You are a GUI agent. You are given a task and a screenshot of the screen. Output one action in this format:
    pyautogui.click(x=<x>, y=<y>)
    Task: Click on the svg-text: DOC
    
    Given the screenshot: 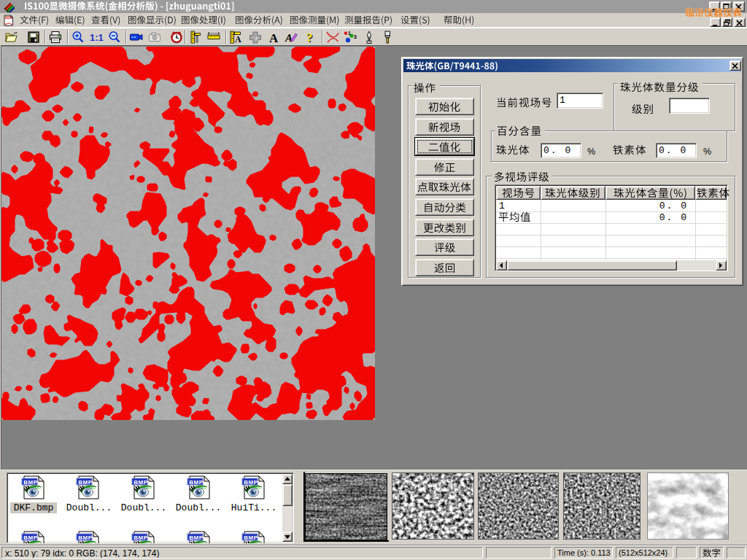 What is the action you would take?
    pyautogui.click(x=9, y=18)
    